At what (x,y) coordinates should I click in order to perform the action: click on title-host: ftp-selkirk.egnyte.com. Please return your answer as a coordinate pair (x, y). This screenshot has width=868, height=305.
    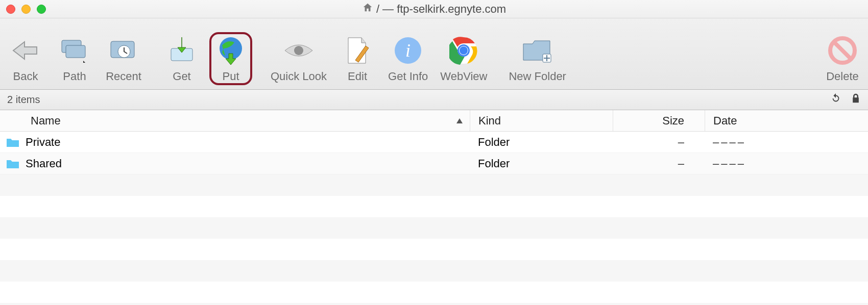
    Looking at the image, I should click on (451, 9).